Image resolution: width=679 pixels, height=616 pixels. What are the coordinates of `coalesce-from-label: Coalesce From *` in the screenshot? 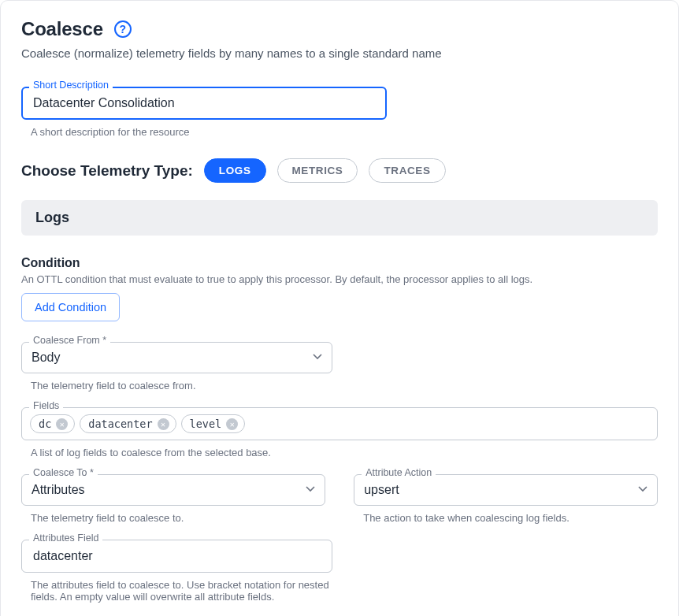 It's located at (69, 340).